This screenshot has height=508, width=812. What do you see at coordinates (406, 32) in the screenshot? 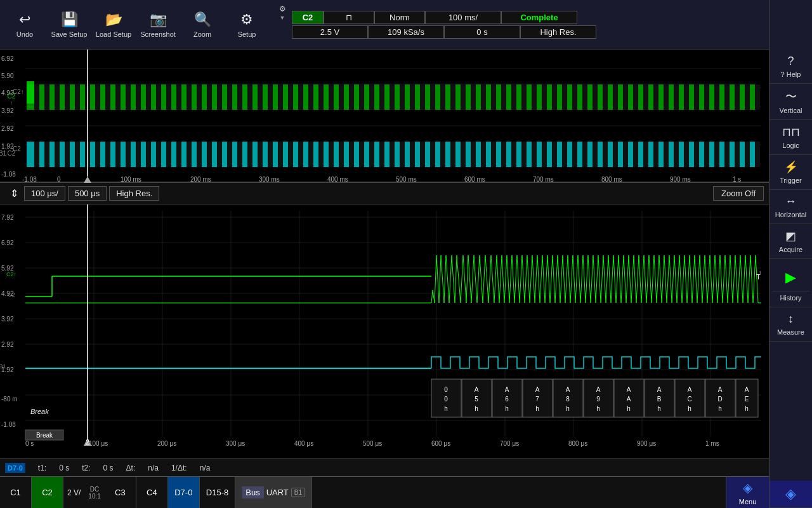
I see `sample-rate-display: 109 kSa/s` at bounding box center [406, 32].